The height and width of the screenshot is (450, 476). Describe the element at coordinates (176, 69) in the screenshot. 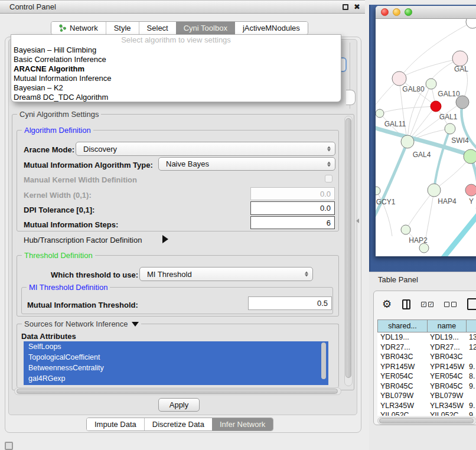

I see `dropdown-item-aracne: ARACNE Algorithm` at that location.